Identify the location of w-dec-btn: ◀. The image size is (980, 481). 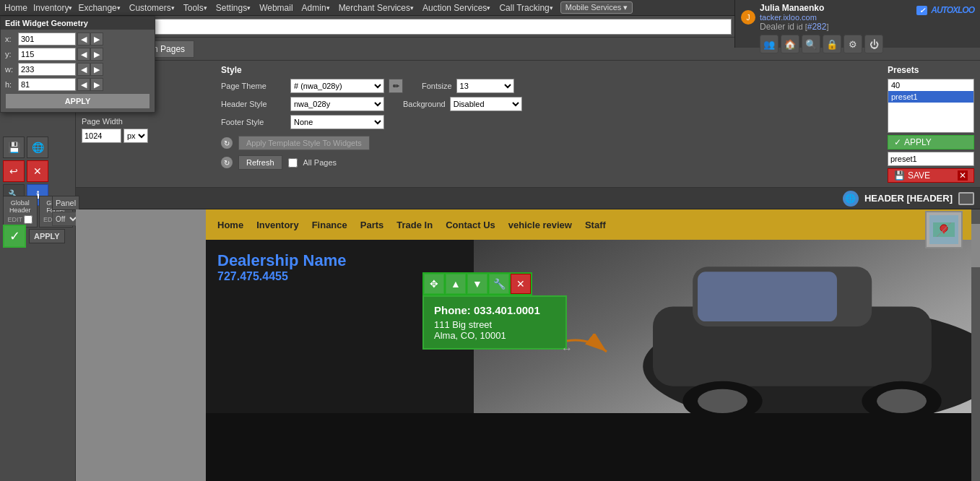
(84, 69).